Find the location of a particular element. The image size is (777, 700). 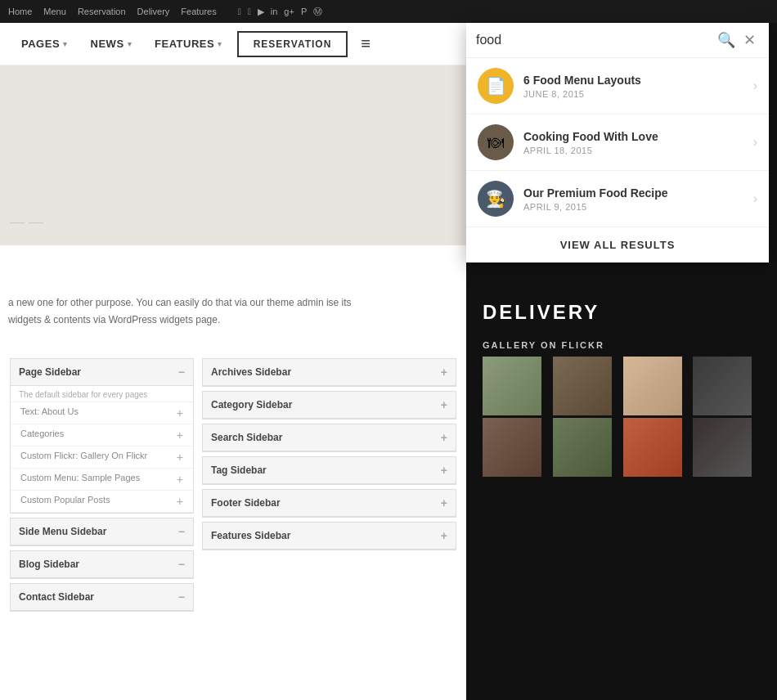

result-1-text: 6 Food Menu Layouts JUNE 8, 2015 is located at coordinates (638, 87).